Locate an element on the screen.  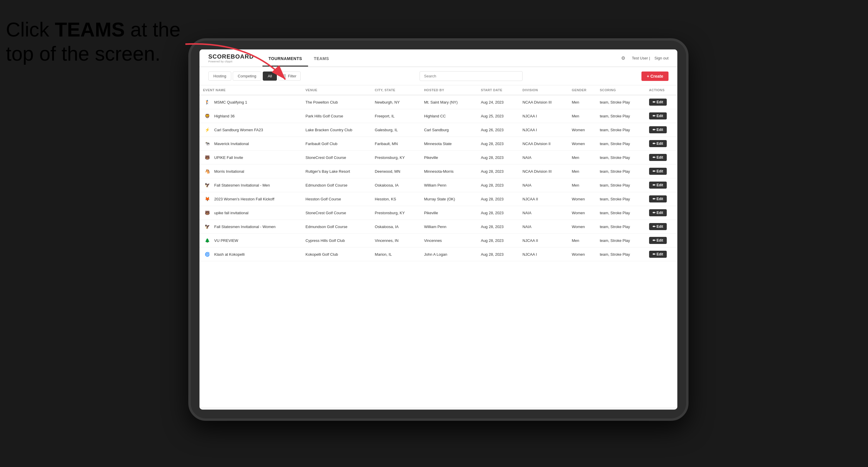
tab-teams: TEAMS is located at coordinates (321, 61).